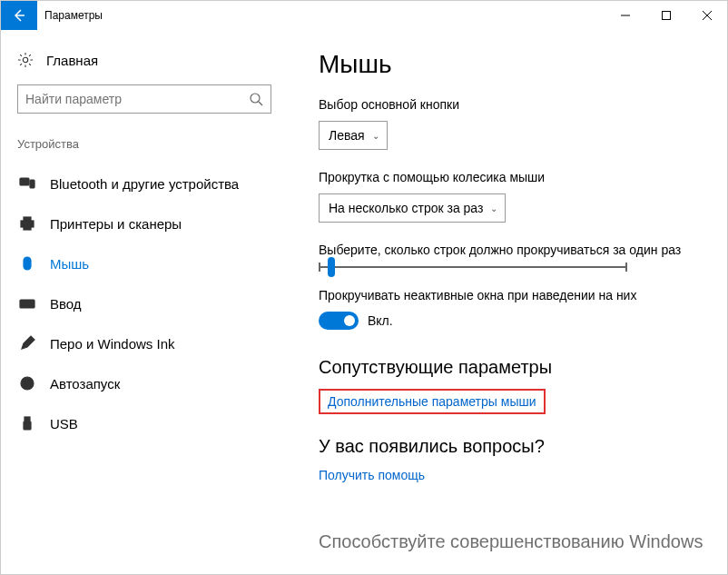  I want to click on scroll-mode-select: На несколько строк за раз ⌄, so click(412, 208).